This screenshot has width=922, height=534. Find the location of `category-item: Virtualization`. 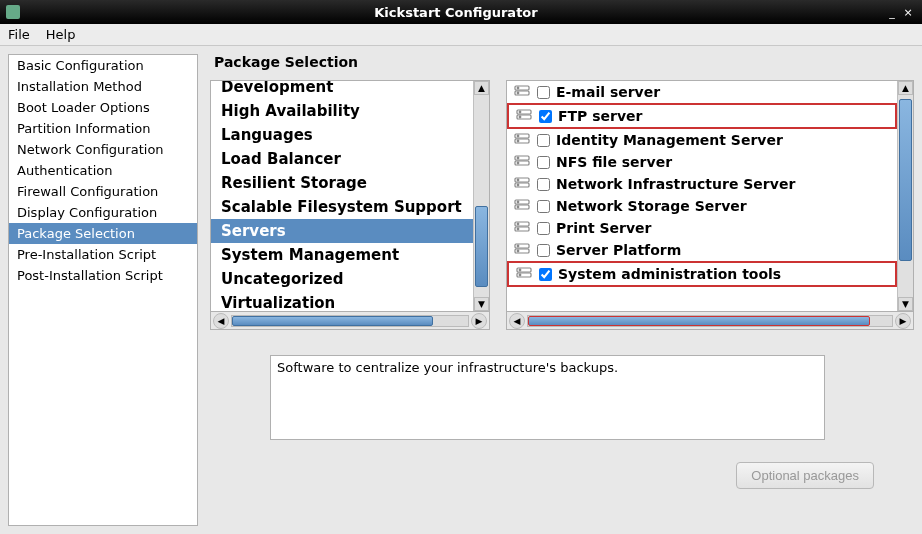

category-item: Virtualization is located at coordinates (342, 301).